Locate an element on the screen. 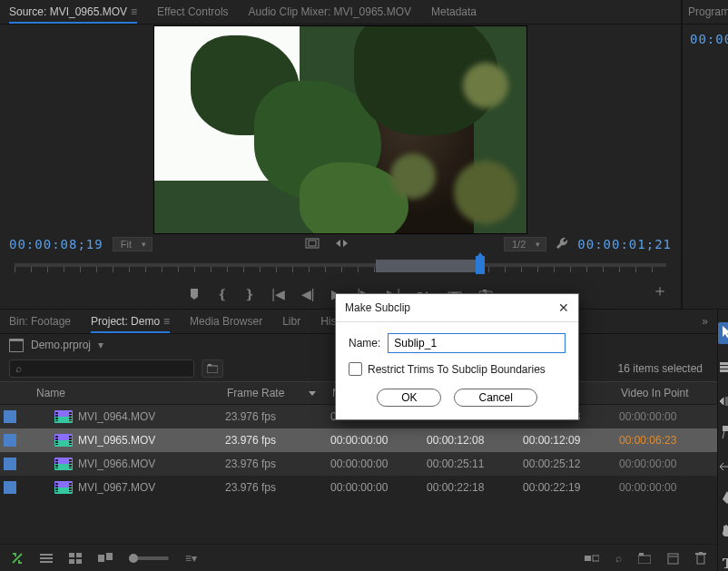 The width and height of the screenshot is (728, 571). timeline-tools is located at coordinates (723, 440).